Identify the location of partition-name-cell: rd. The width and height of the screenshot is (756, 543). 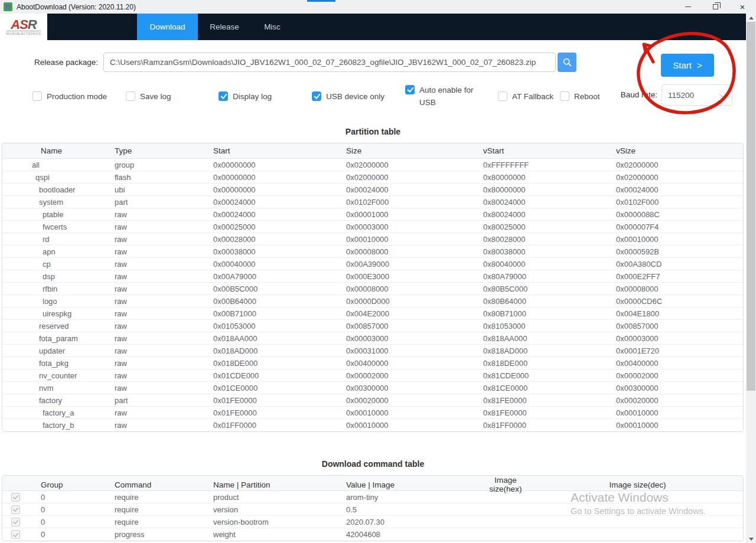
(58, 240).